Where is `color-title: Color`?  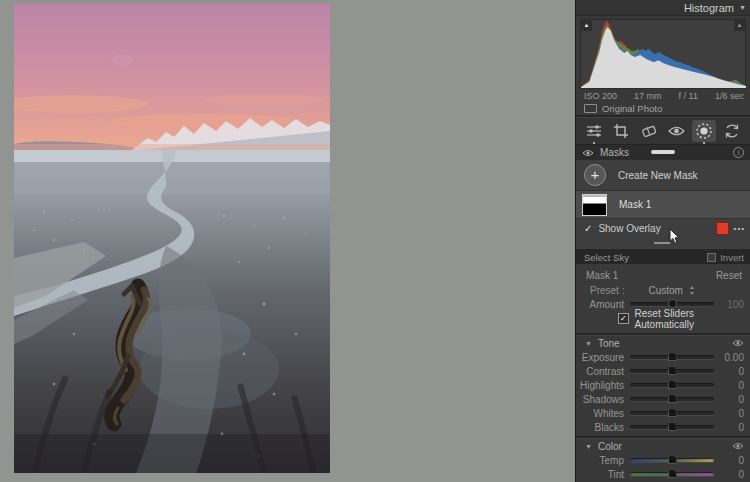 color-title: Color is located at coordinates (610, 446).